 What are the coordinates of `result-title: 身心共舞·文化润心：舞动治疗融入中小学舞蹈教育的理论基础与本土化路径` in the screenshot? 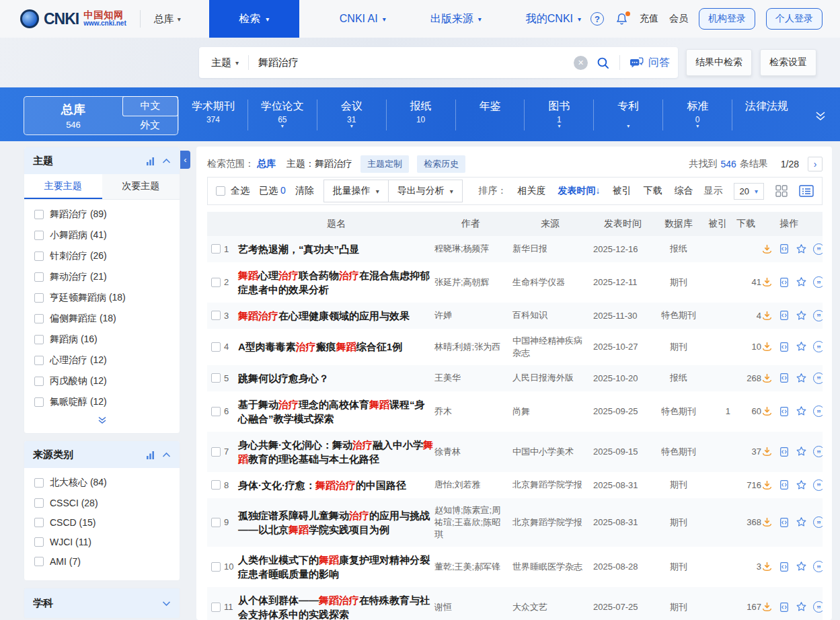 It's located at (336, 452).